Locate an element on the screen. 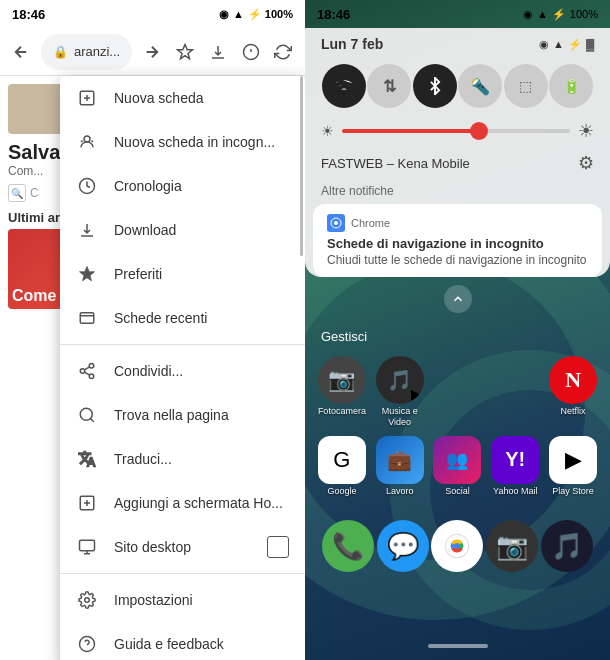 The height and width of the screenshot is (660, 610). battery-saver-toggle: 🔋 is located at coordinates (571, 86).